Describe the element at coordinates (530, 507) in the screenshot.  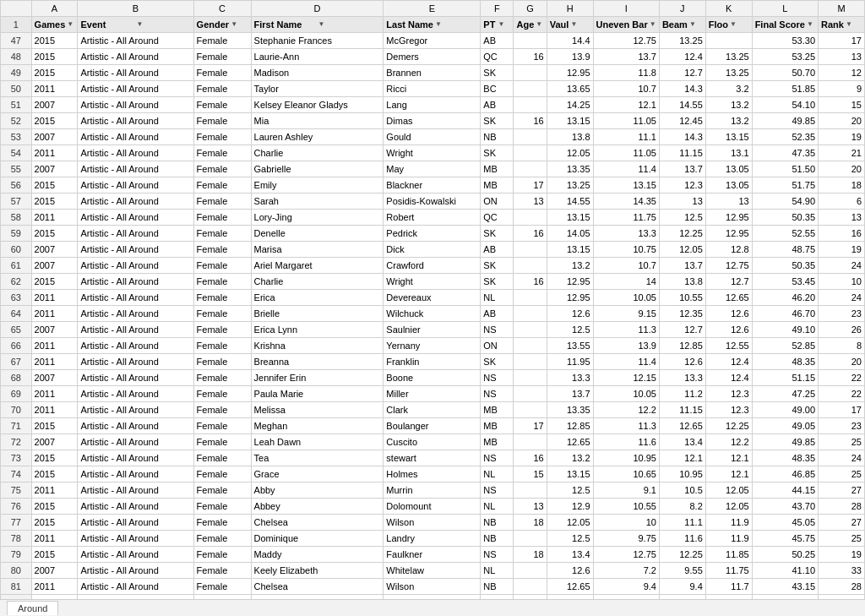
I see `cell-age: 13` at that location.